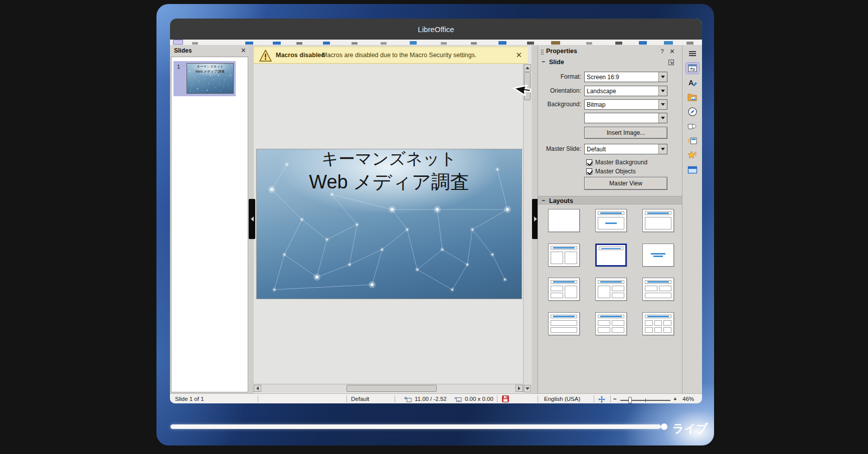 The image size is (868, 454). What do you see at coordinates (610, 200) in the screenshot?
I see `layouts-section-header: − Layouts` at bounding box center [610, 200].